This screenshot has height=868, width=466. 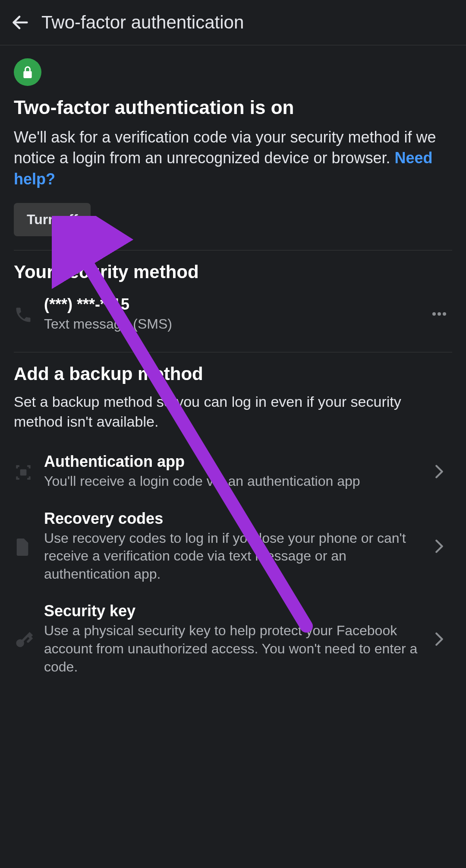 I want to click on turn-off-button: Turn off, so click(x=52, y=219).